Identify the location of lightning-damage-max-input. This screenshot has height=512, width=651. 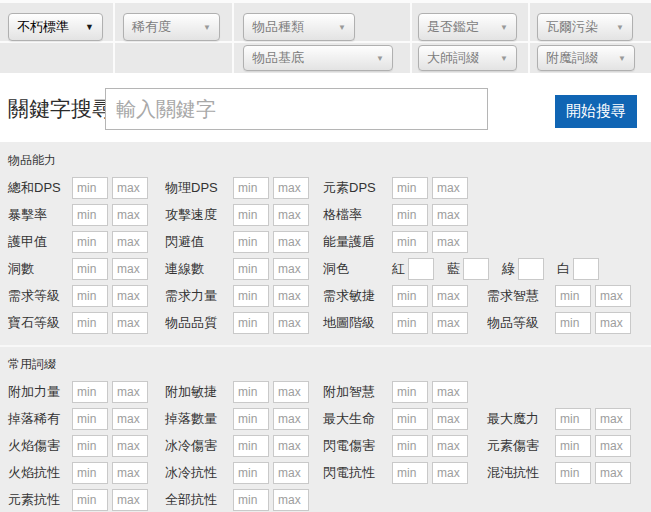
(450, 446).